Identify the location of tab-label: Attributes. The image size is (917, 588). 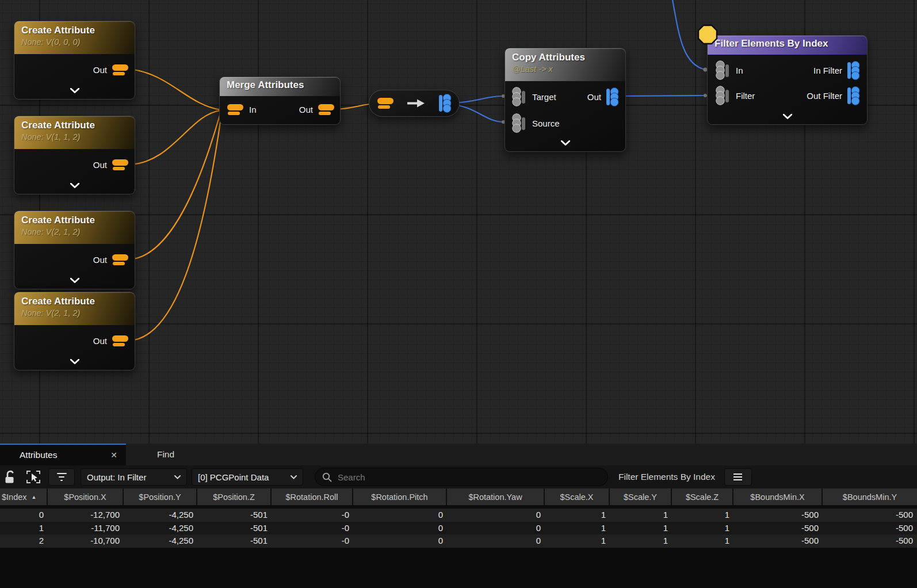
(38, 455).